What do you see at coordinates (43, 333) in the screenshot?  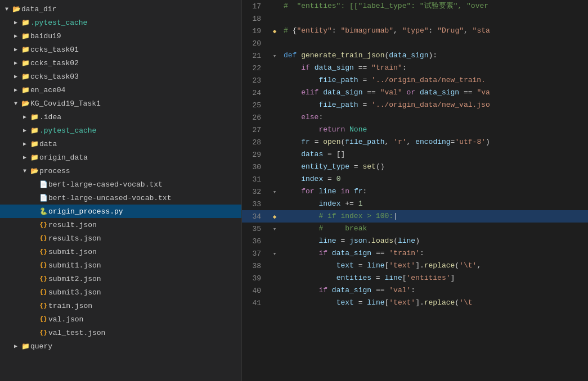 I see `file-icon-val_test_json: {}` at bounding box center [43, 333].